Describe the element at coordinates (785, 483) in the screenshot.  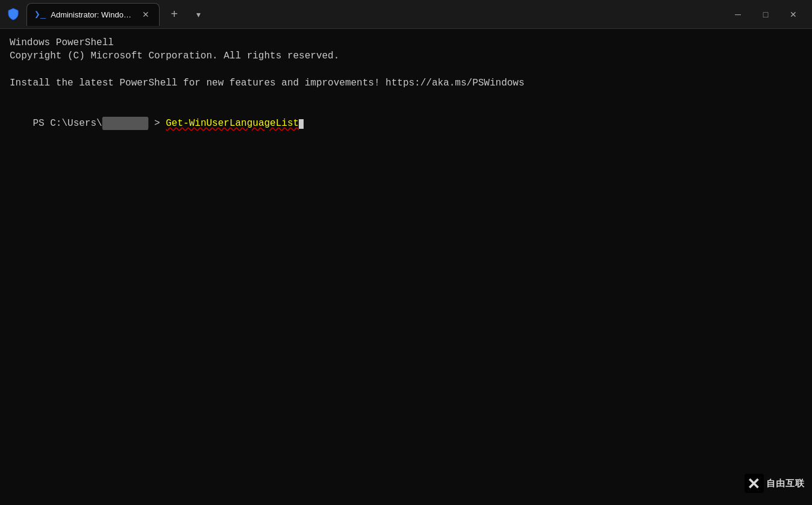
I see `watermark-line1: 自由互联` at that location.